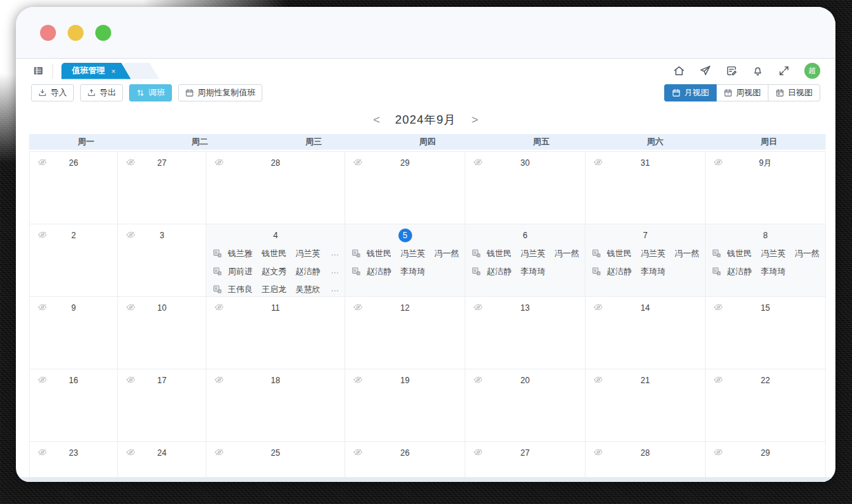 The height and width of the screenshot is (504, 852). What do you see at coordinates (475, 120) in the screenshot?
I see `next-month-button: >` at bounding box center [475, 120].